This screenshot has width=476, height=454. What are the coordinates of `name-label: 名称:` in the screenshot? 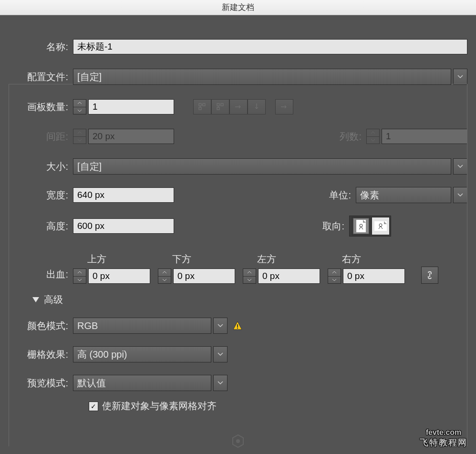 It's located at (41, 47).